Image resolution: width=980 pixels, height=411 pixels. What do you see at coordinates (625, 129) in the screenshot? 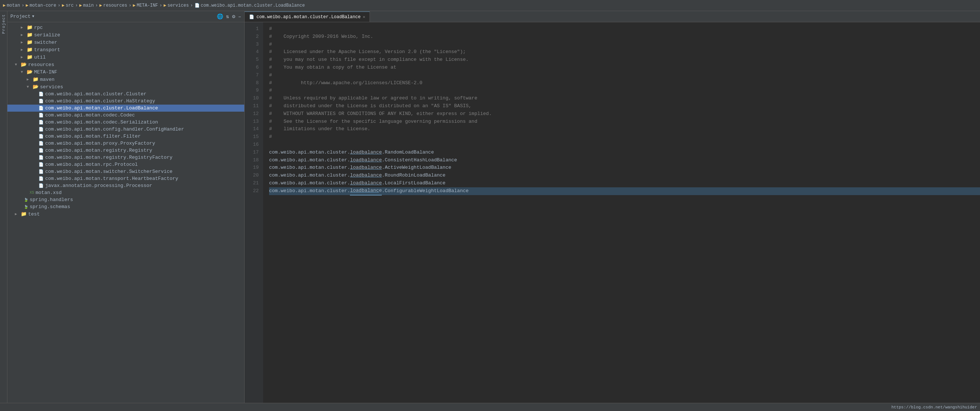
I see `code-line-14: # limitations under the License.` at bounding box center [625, 129].